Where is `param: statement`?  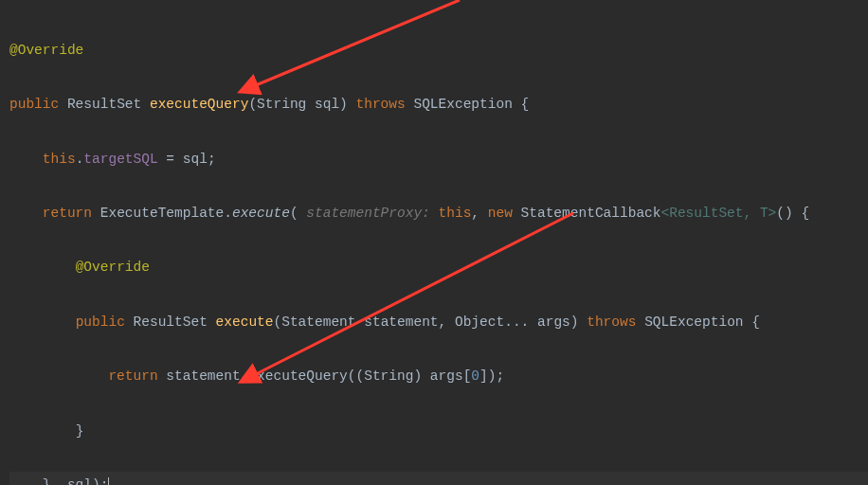
param: statement is located at coordinates (401, 322).